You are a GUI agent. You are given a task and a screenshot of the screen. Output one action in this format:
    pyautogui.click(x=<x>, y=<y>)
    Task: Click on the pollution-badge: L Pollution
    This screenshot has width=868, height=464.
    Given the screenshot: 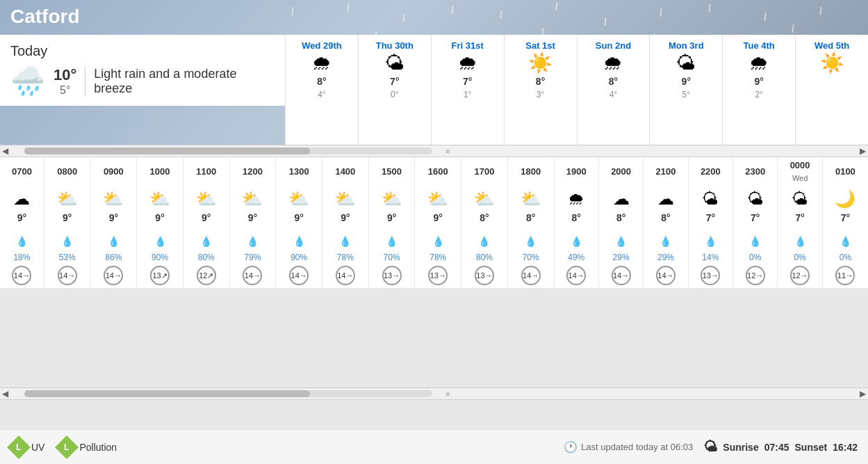 What is the action you would take?
    pyautogui.click(x=88, y=447)
    